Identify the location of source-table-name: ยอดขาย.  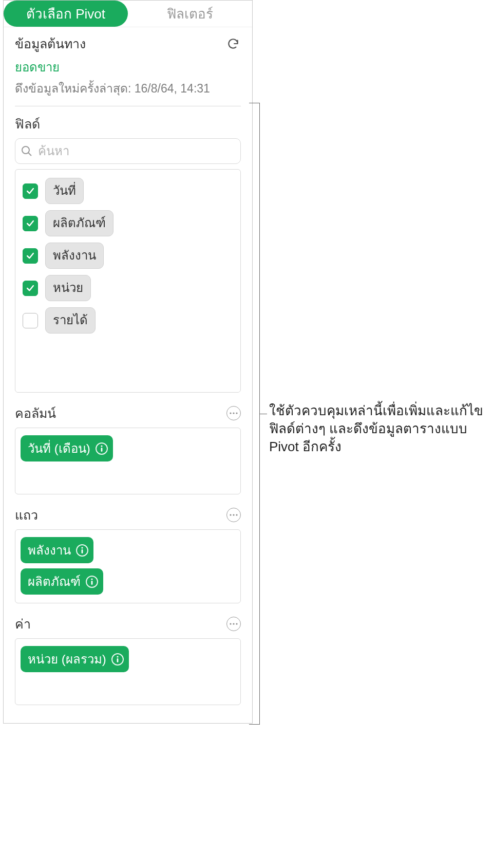
(128, 67).